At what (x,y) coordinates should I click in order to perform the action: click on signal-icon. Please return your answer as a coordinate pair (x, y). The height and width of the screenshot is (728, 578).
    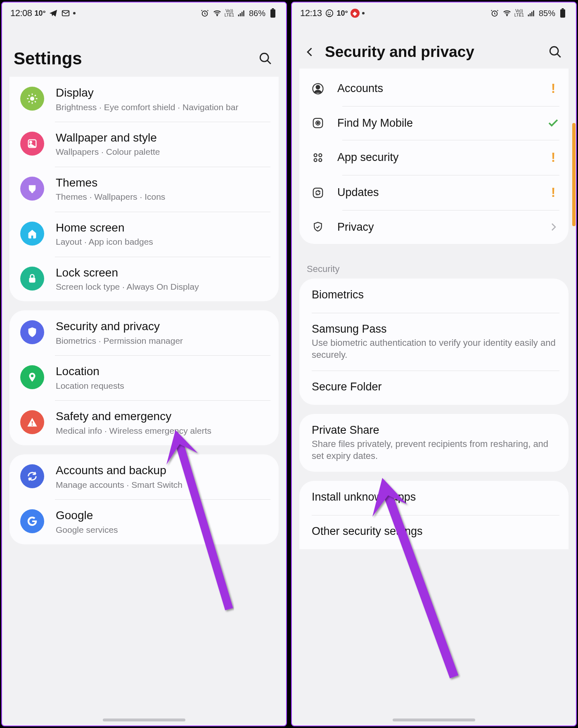
    Looking at the image, I should click on (242, 13).